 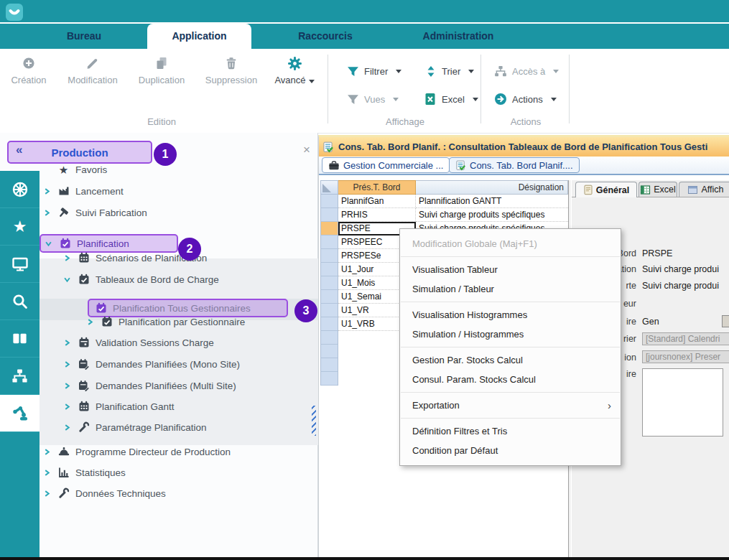 I want to click on ribbon-tab-application: Application, so click(x=200, y=36).